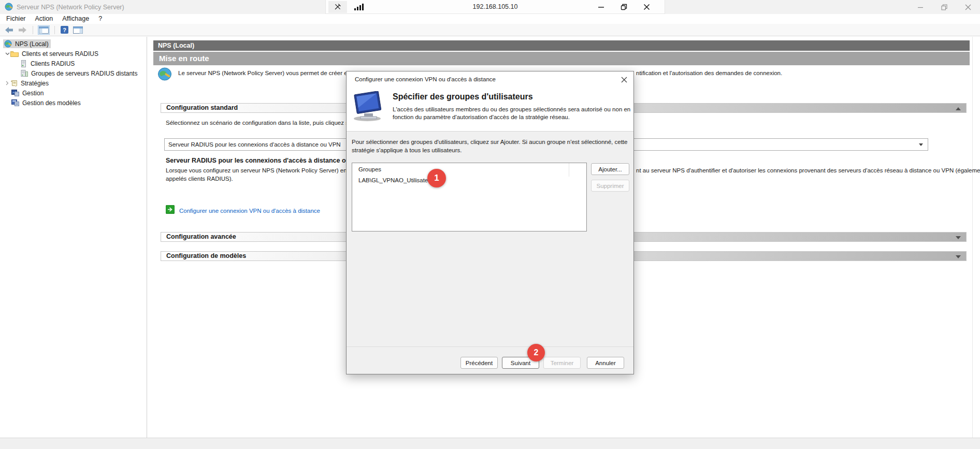 The image size is (980, 449). What do you see at coordinates (561, 59) in the screenshot?
I see `getting-started-banner: Mise en route` at bounding box center [561, 59].